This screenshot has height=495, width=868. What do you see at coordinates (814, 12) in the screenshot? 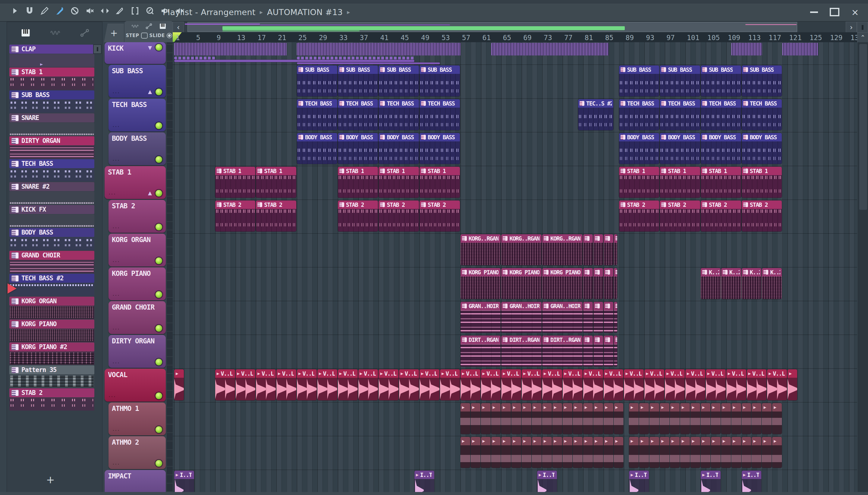
I see `minimize-button` at bounding box center [814, 12].